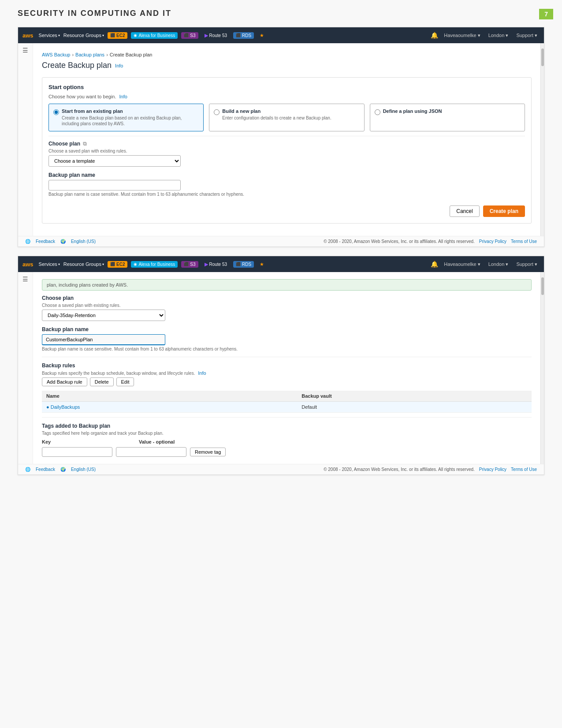 Image resolution: width=562 pixels, height=728 pixels. What do you see at coordinates (504, 211) in the screenshot?
I see `create-plan-button: Create plan` at bounding box center [504, 211].